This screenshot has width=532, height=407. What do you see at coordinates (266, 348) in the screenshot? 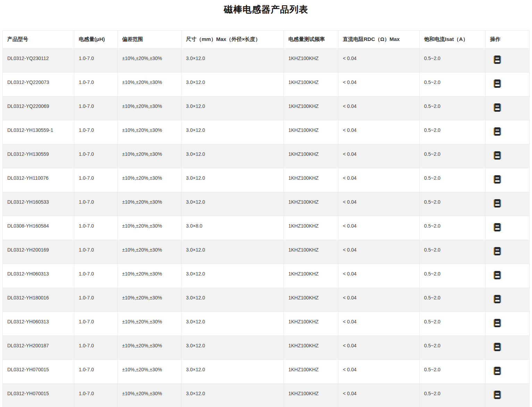
I see `table-row: DL0312-YH200187 1.0-7.0 ±10%,±20%,±30% 3…` at bounding box center [266, 348].